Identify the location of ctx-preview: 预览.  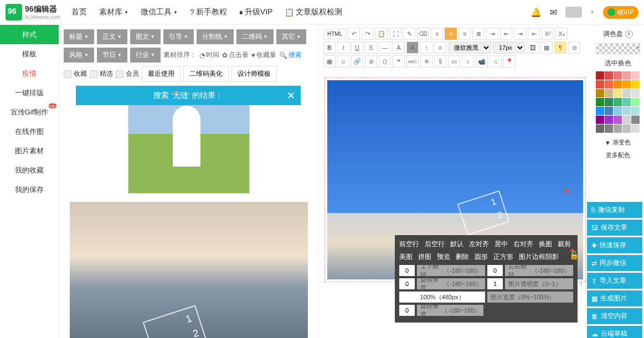
(444, 257).